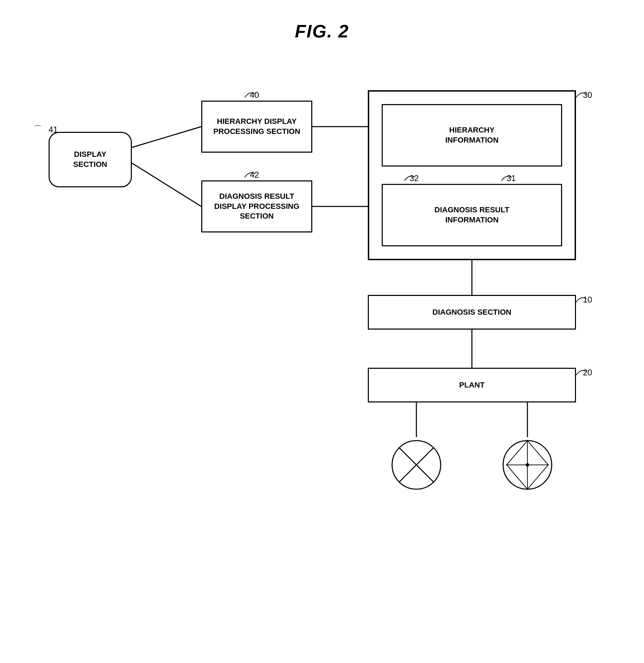  What do you see at coordinates (250, 174) in the screenshot?
I see `ref-42-svg` at bounding box center [250, 174].